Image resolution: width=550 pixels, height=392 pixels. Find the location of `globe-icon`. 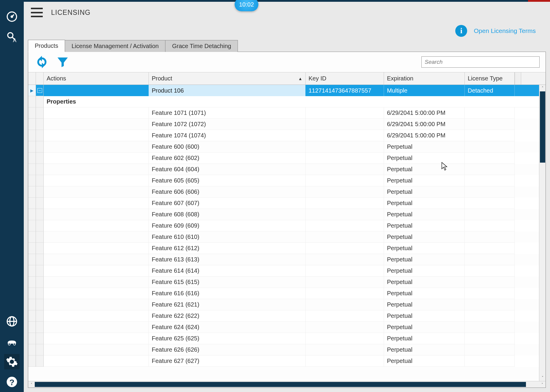

globe-icon is located at coordinates (12, 321).